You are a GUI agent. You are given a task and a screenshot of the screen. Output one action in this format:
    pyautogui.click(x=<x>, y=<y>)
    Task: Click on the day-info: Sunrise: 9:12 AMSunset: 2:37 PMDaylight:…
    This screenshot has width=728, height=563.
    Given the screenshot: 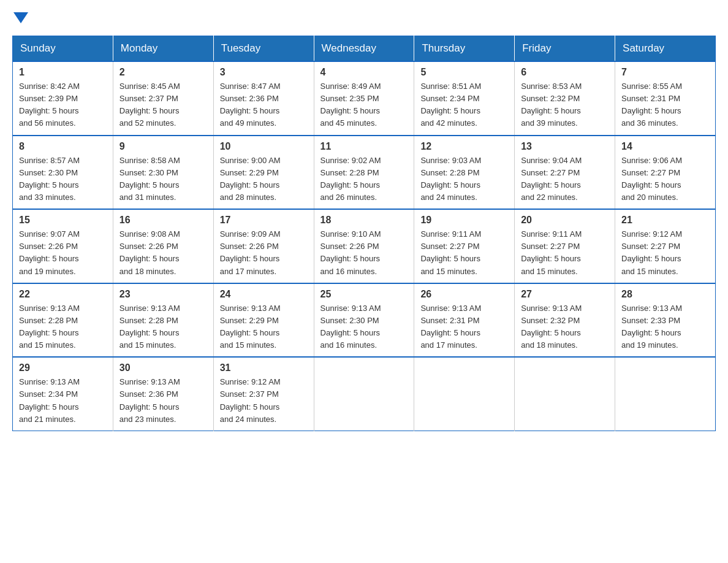 What is the action you would take?
    pyautogui.click(x=264, y=401)
    